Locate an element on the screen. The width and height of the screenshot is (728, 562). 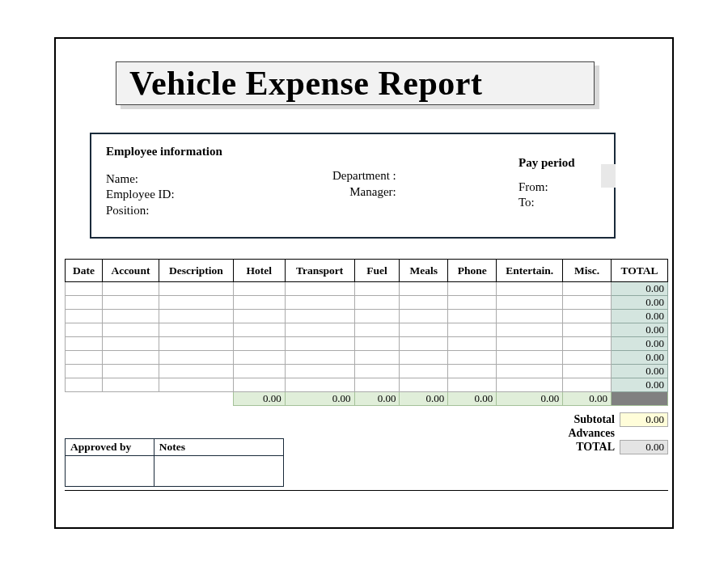
approval-box: Approved by Notes is located at coordinates (175, 463).